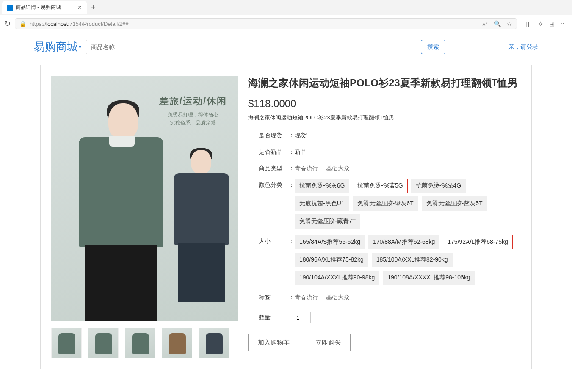 This screenshot has height=392, width=572. What do you see at coordinates (58, 47) in the screenshot?
I see `logo: 易购商城▾` at bounding box center [58, 47].